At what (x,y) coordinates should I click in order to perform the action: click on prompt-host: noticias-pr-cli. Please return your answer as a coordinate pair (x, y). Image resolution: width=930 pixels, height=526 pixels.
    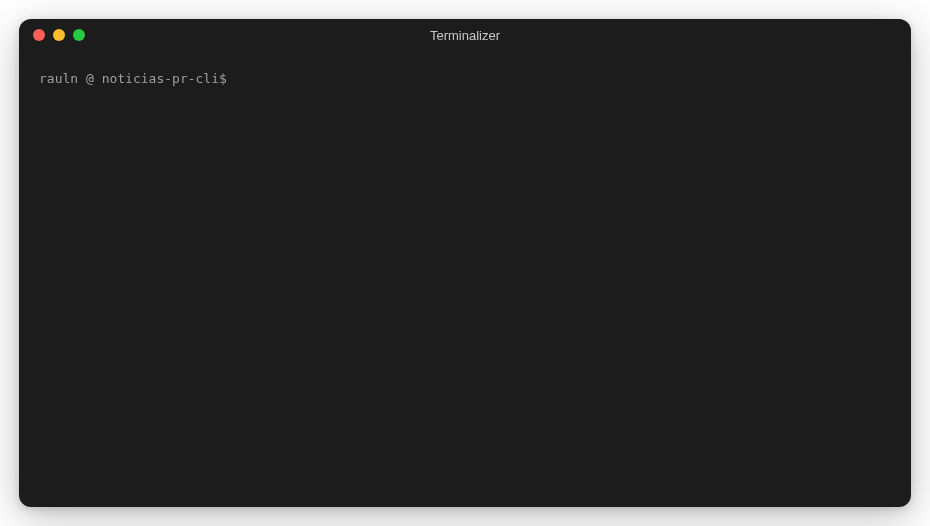
    Looking at the image, I should click on (160, 78).